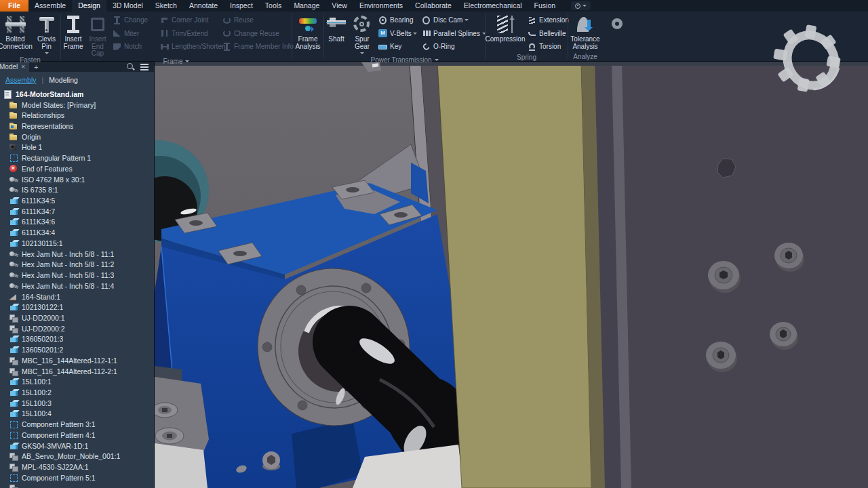 The height and width of the screenshot is (488, 868). I want to click on menu-view: View, so click(339, 5).